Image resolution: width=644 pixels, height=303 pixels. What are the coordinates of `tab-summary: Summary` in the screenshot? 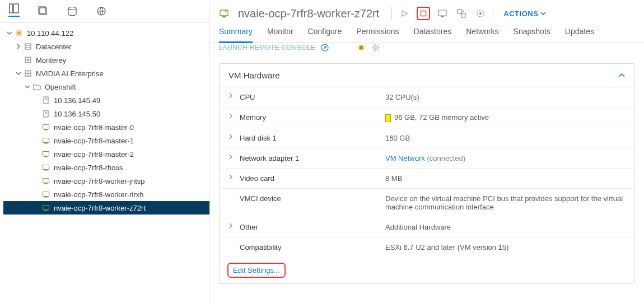 It's located at (236, 35).